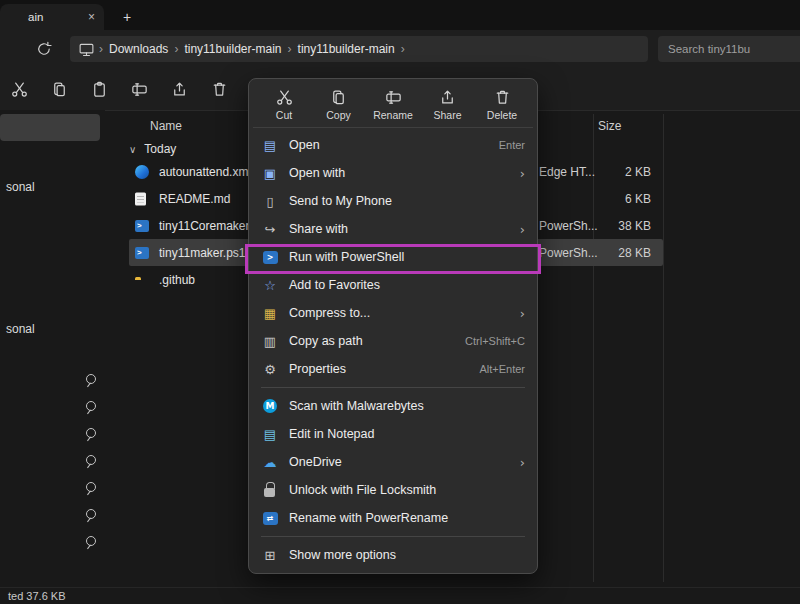  Describe the element at coordinates (339, 104) in the screenshot. I see `copy-button: Copy` at that location.